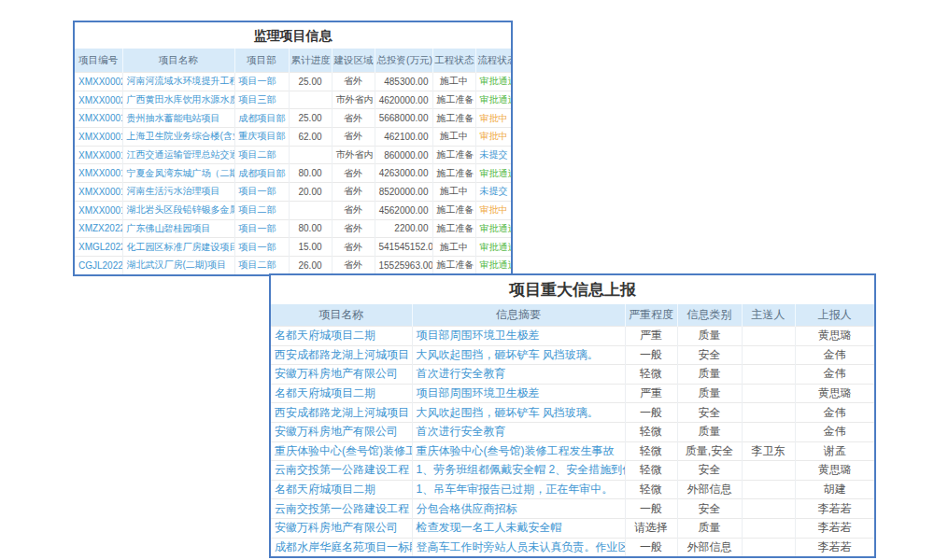  Describe the element at coordinates (178, 210) in the screenshot. I see `cell-name: 湖北岩头区段铅锌银多金属矿开采...` at that location.